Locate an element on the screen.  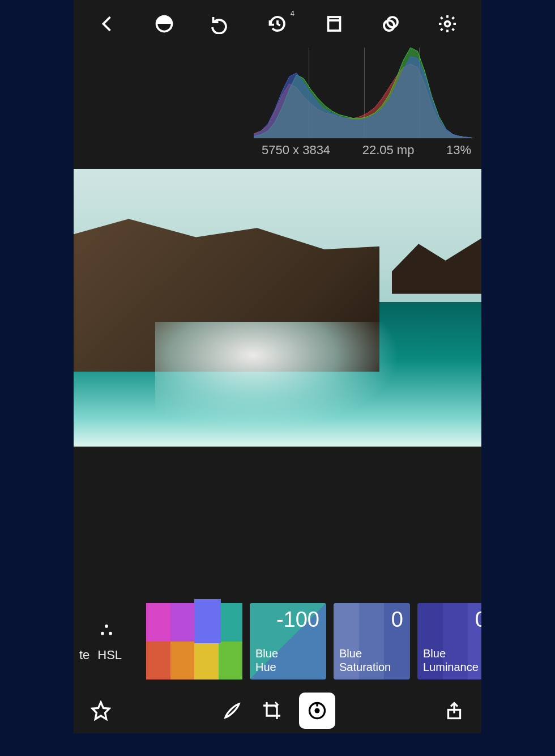
histogram is located at coordinates (364, 93).